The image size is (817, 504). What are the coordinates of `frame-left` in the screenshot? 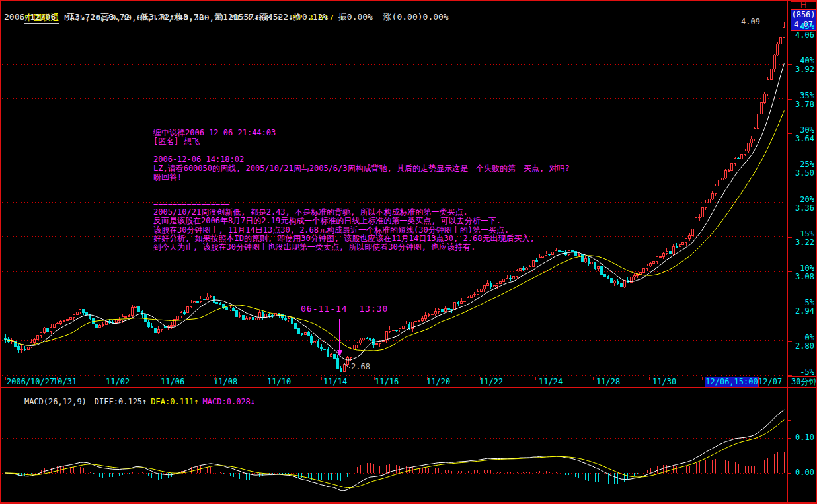 It's located at (1, 252).